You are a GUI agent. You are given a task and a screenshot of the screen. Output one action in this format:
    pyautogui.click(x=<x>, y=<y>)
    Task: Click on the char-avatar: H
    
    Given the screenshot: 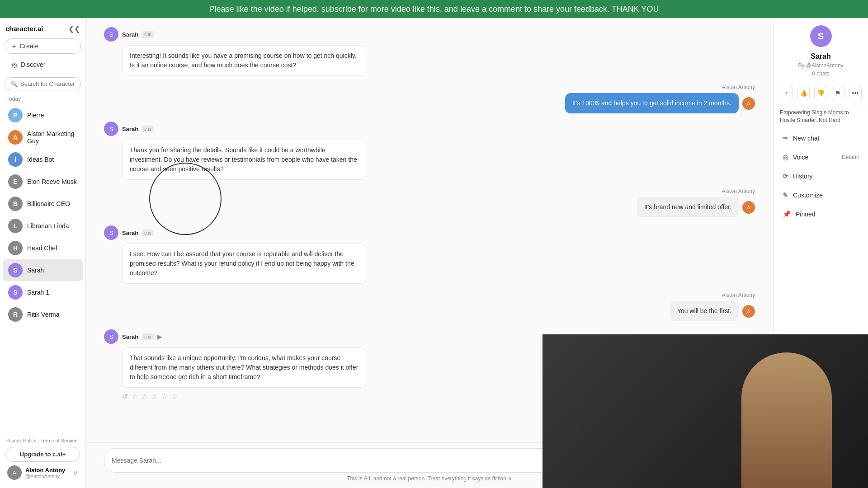 What is the action you would take?
    pyautogui.click(x=15, y=248)
    